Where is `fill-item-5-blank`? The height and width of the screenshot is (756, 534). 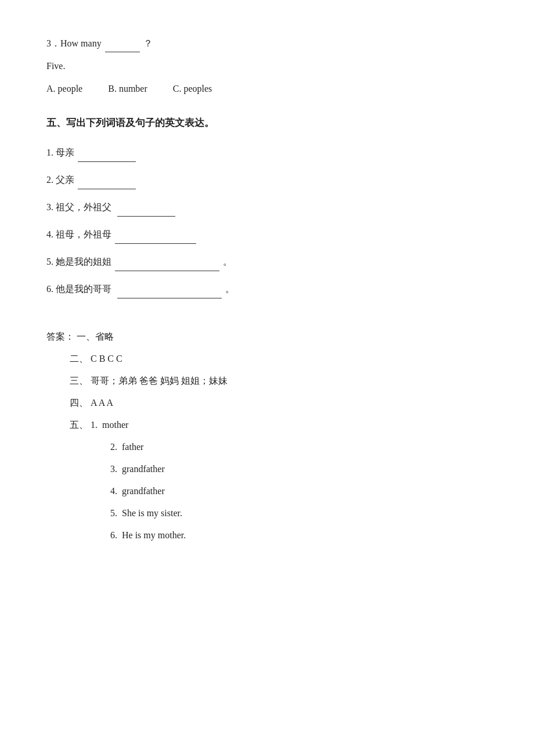
fill-item-5-blank is located at coordinates (167, 261).